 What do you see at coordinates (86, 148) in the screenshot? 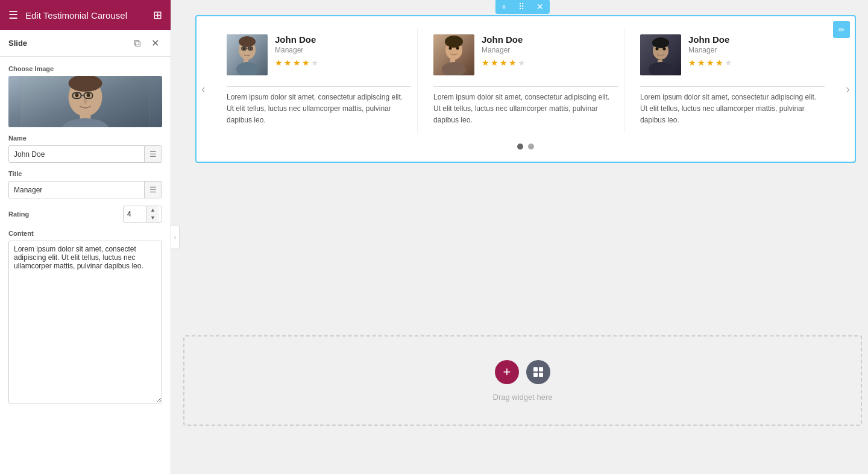
I see `name-field-row: Name ☰` at bounding box center [86, 148].